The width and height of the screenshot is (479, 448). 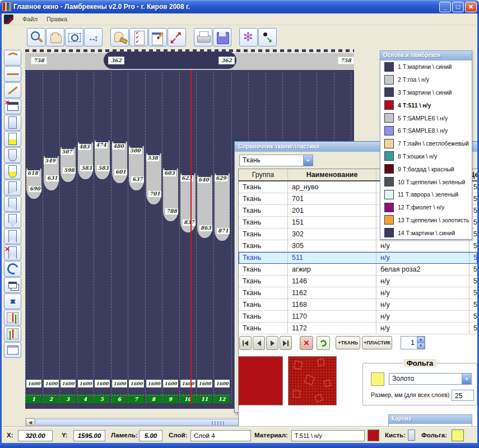 I want to click on foil-status-swatch, so click(x=458, y=436).